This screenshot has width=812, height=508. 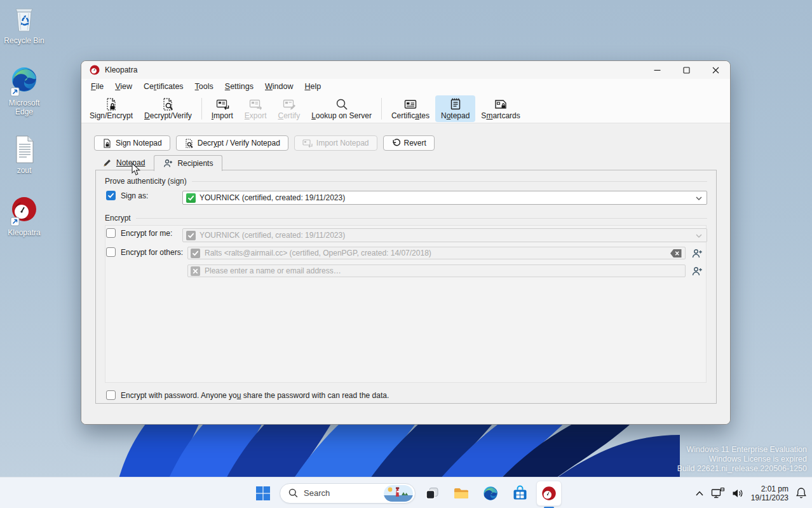 I want to click on recipient-placeholder: Please enter a name or email address…, so click(x=273, y=271).